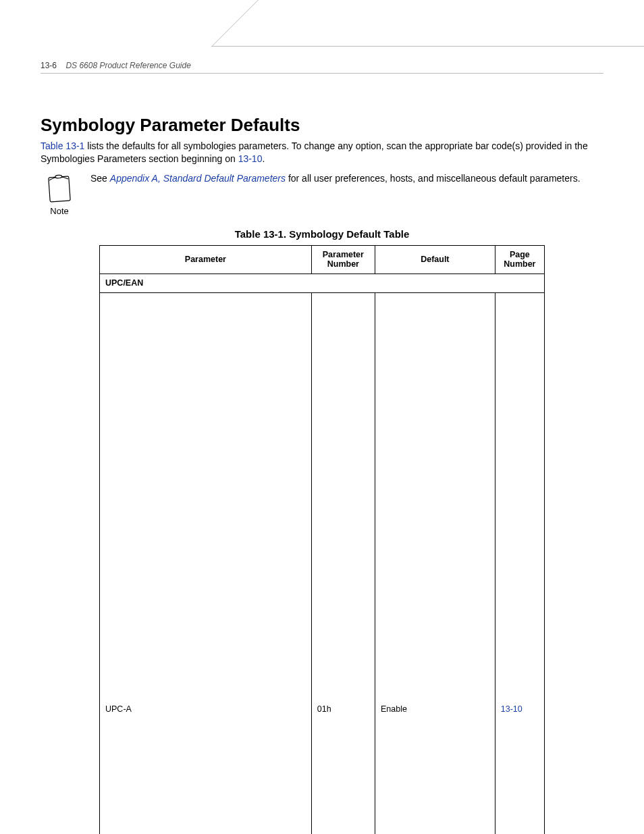 The width and height of the screenshot is (644, 834). What do you see at coordinates (520, 259) in the screenshot?
I see `col-page-number: Page Number` at bounding box center [520, 259].